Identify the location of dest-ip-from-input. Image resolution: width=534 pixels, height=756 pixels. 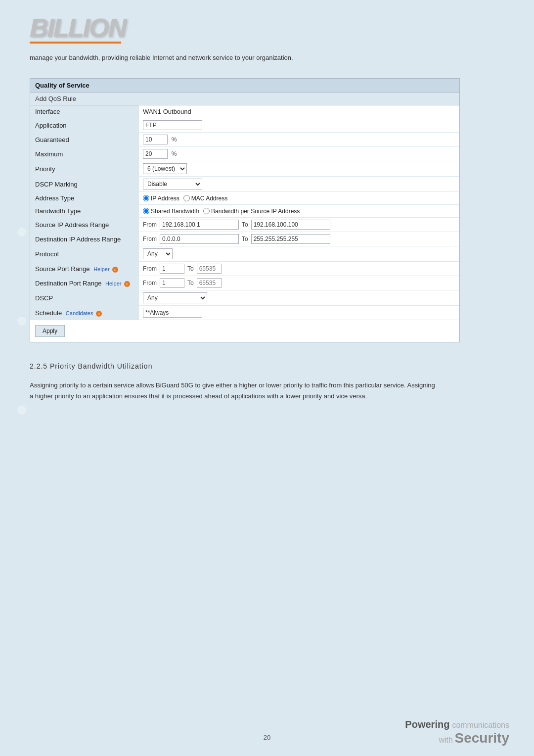
(199, 239).